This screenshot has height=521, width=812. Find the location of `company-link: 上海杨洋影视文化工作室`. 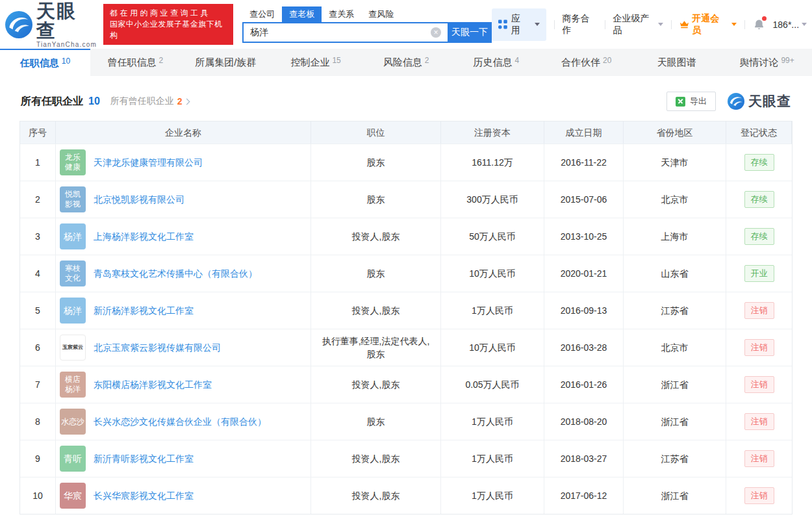

company-link: 上海杨洋影视文化工作室 is located at coordinates (144, 236).